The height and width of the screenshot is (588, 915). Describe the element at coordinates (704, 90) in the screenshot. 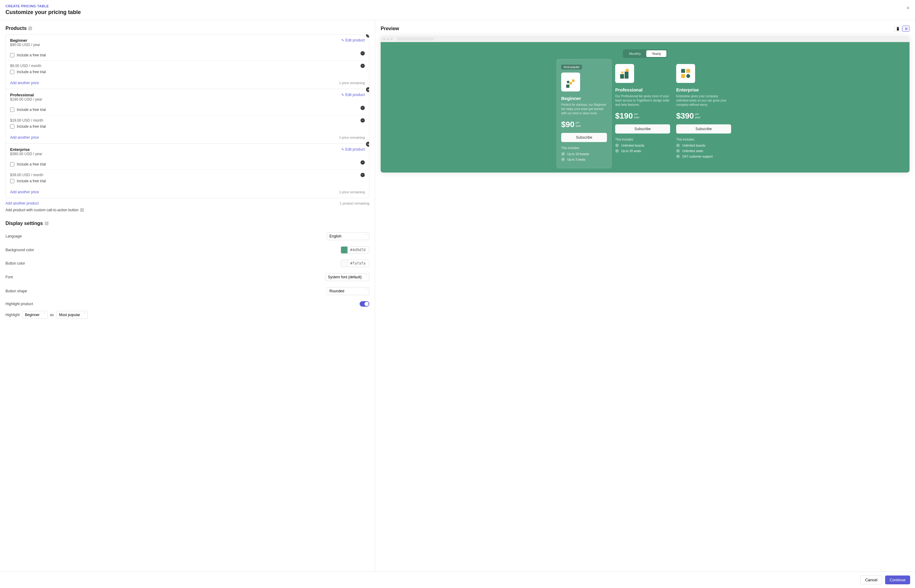

I see `plan-name: Enterprise` at that location.